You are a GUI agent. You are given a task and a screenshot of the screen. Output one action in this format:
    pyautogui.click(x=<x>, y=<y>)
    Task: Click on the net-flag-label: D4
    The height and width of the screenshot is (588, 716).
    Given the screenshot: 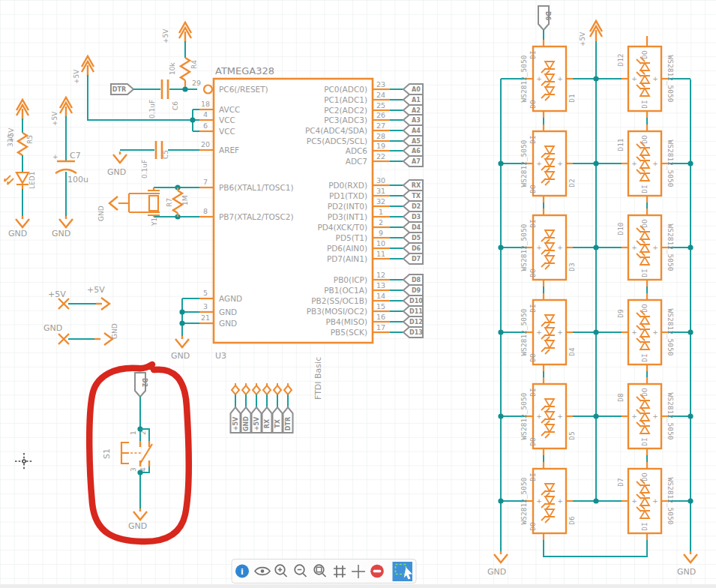 What is the action you would take?
    pyautogui.click(x=417, y=228)
    